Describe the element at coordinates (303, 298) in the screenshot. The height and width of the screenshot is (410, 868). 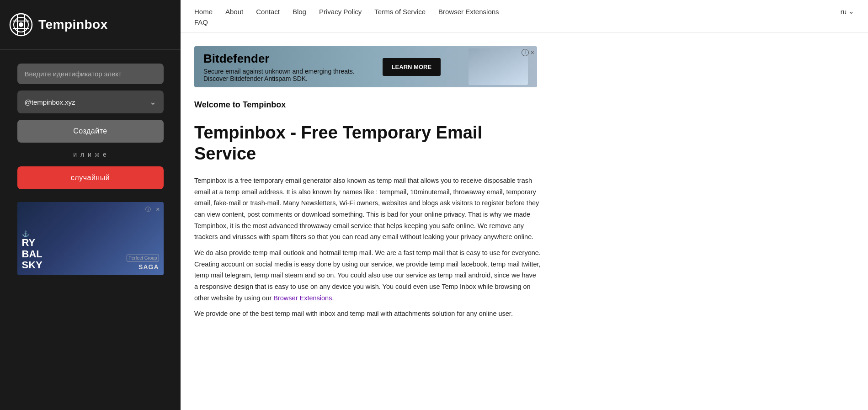
I see `browser-extensions-link: Browser Extensions` at that location.